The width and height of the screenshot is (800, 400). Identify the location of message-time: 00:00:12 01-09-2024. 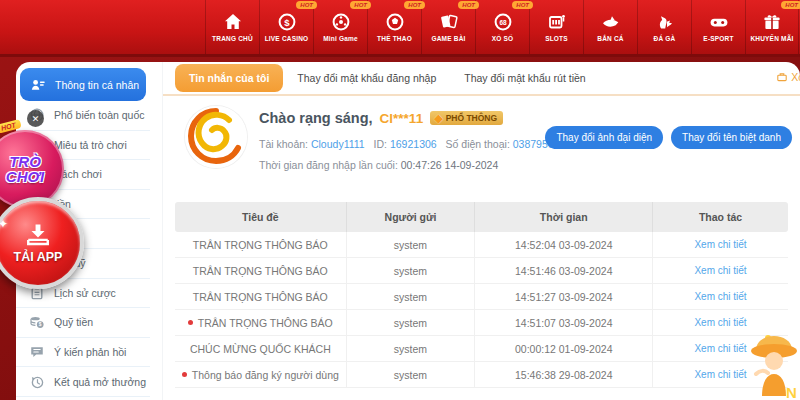
(564, 348).